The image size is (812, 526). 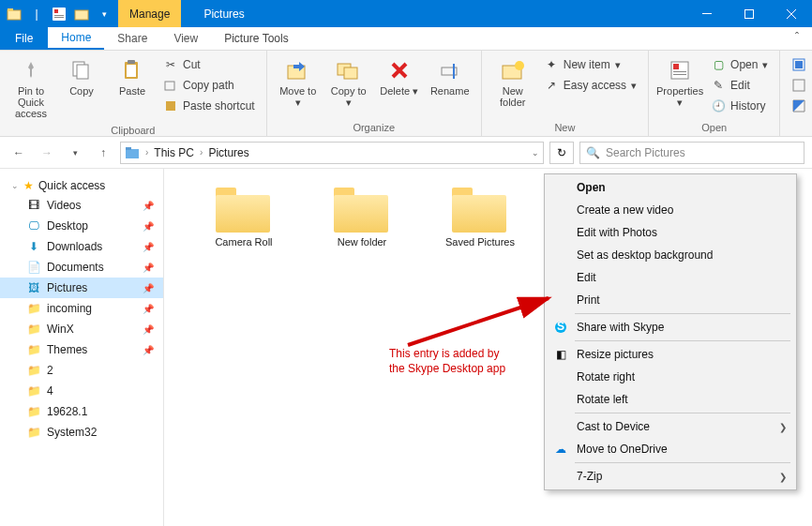 I want to click on edit-button: ✎Edit, so click(x=739, y=85).